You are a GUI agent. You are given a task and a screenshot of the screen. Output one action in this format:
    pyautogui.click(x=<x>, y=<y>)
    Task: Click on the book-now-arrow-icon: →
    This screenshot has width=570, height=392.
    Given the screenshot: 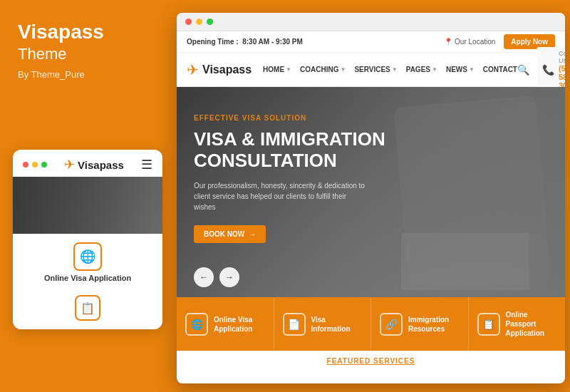 What is the action you would take?
    pyautogui.click(x=252, y=234)
    